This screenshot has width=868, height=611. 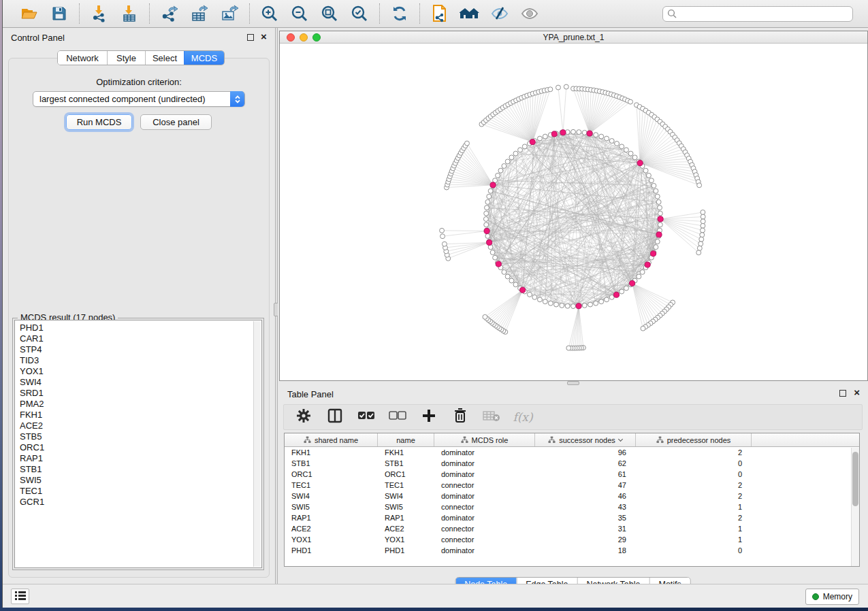 I want to click on import-table-button, so click(x=129, y=14).